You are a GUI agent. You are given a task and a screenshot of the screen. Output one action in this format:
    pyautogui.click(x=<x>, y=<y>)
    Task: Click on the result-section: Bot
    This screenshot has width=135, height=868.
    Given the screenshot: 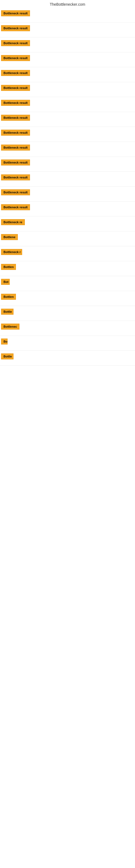 What is the action you would take?
    pyautogui.click(x=68, y=284)
    